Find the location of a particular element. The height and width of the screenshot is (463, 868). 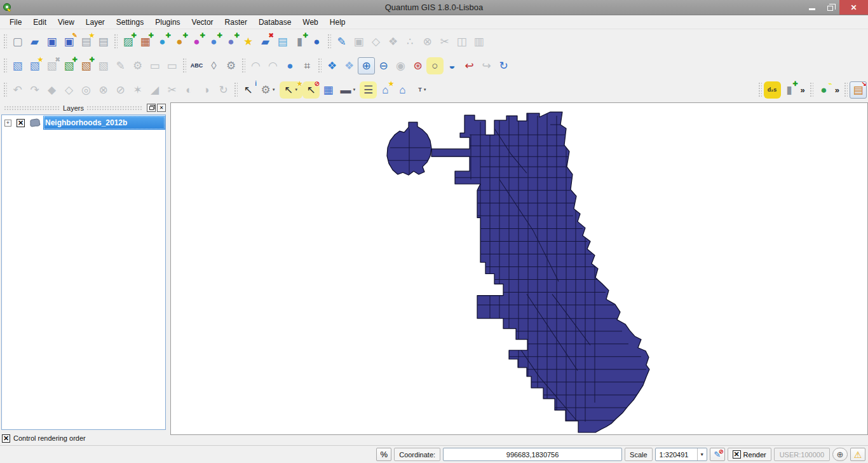

zoom-to-layer-button: ◒ is located at coordinates (452, 66).